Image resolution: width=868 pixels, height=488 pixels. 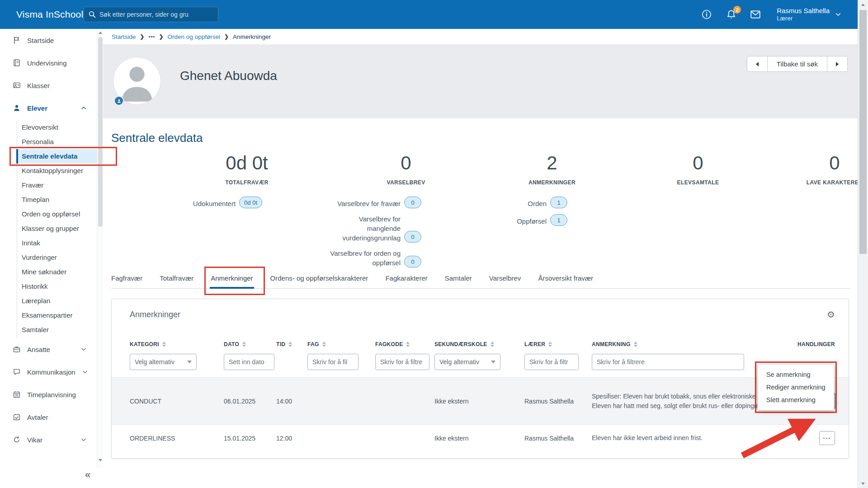 What do you see at coordinates (119, 101) in the screenshot?
I see `avatar-upload-button` at bounding box center [119, 101].